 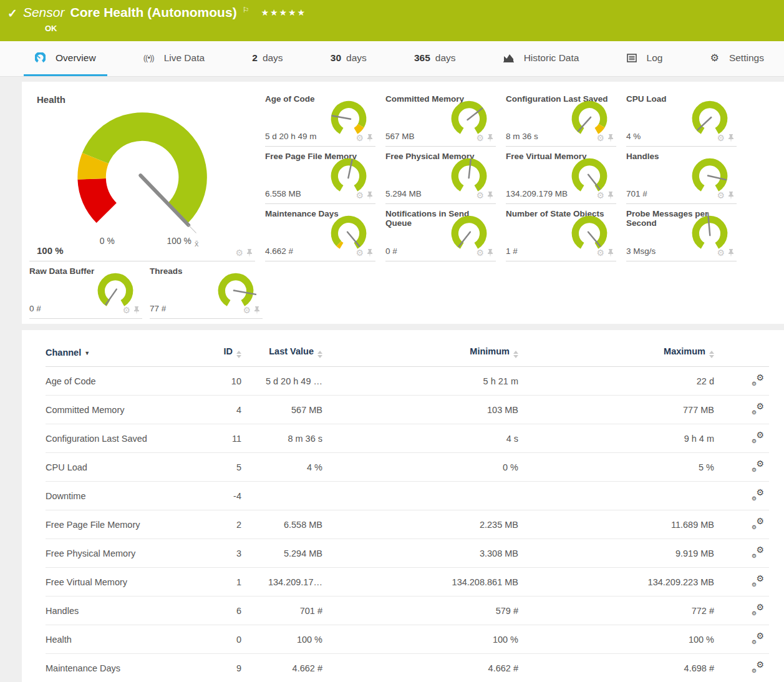 What do you see at coordinates (112, 381) in the screenshot?
I see `cell-channel: Age of Code` at bounding box center [112, 381].